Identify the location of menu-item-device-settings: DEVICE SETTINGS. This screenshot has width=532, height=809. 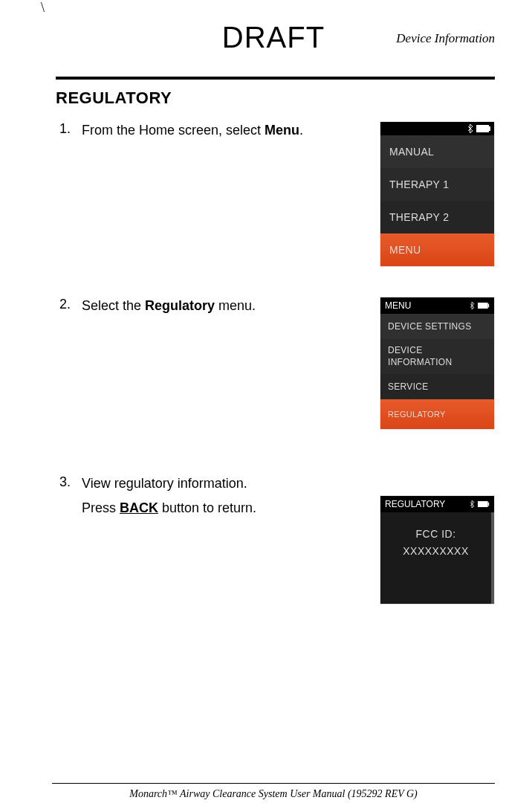
(437, 326).